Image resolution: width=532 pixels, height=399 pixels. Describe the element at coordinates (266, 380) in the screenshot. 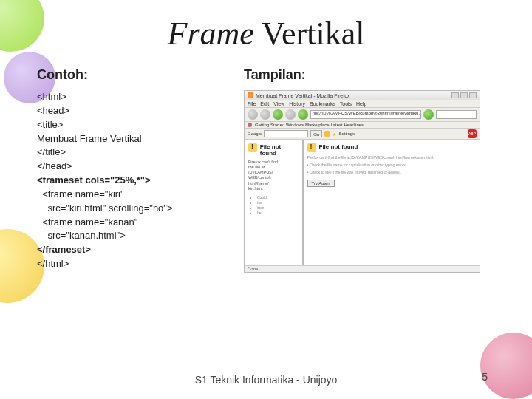

I see `footer-text: S1 Teknik Informatika - Unijoyo` at that location.